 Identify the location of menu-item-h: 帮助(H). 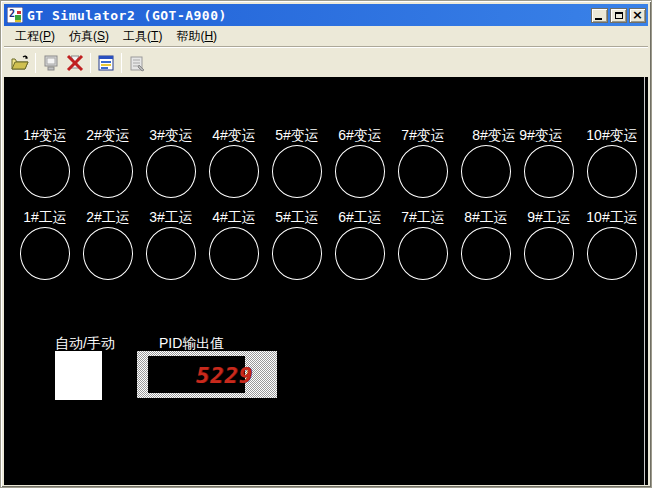
(196, 36).